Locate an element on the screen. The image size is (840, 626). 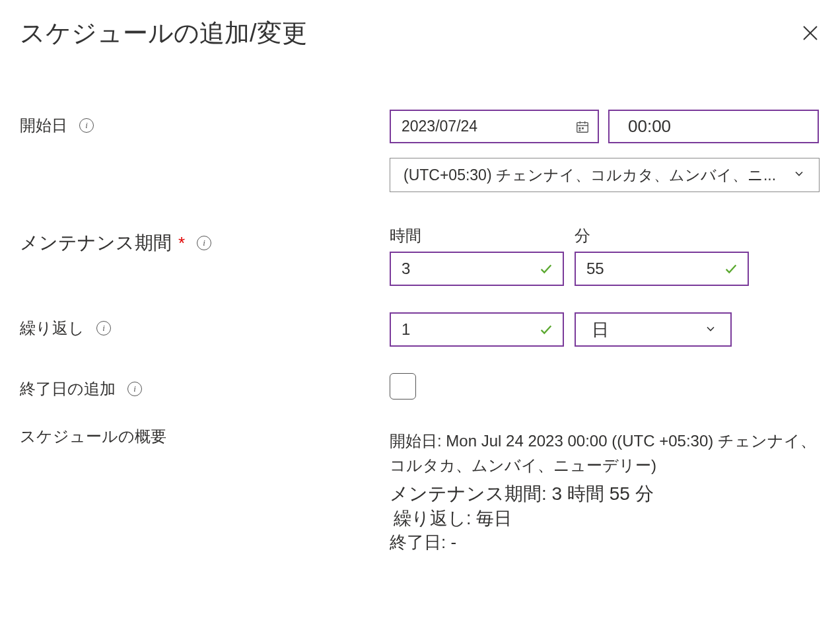
repeat-unit-select: 日 is located at coordinates (653, 330).